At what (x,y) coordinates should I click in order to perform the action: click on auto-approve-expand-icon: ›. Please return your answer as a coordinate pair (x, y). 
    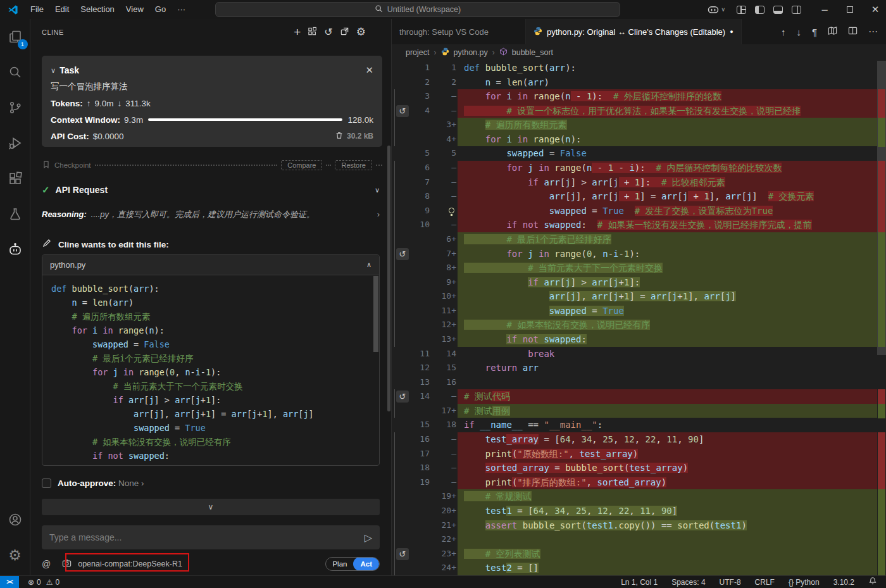
    Looking at the image, I should click on (143, 484).